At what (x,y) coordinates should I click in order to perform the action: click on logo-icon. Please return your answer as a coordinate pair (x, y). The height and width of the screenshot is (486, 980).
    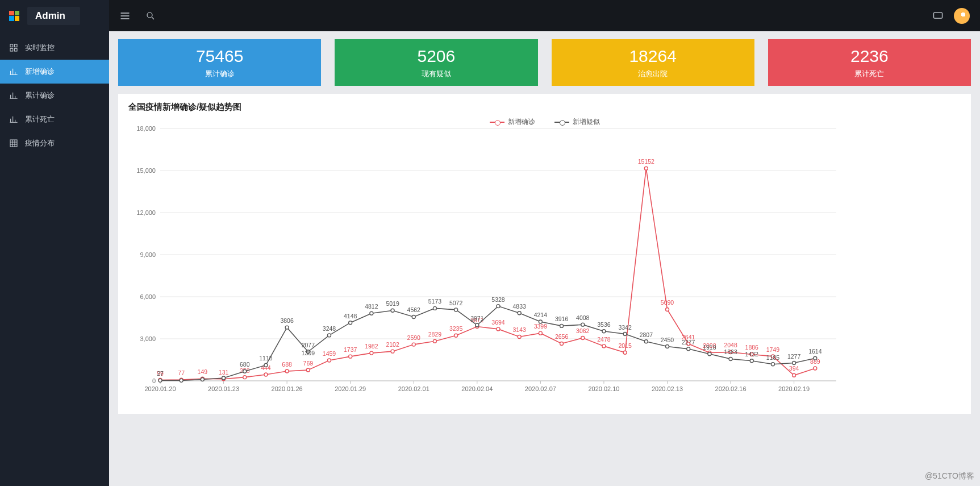
    Looking at the image, I should click on (14, 16).